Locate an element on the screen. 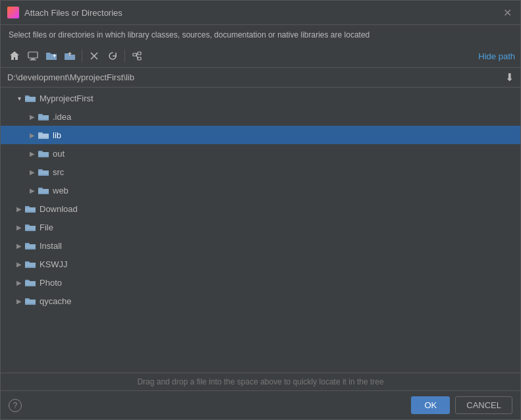 The width and height of the screenshot is (521, 420). folder-icon-src is located at coordinates (43, 172).